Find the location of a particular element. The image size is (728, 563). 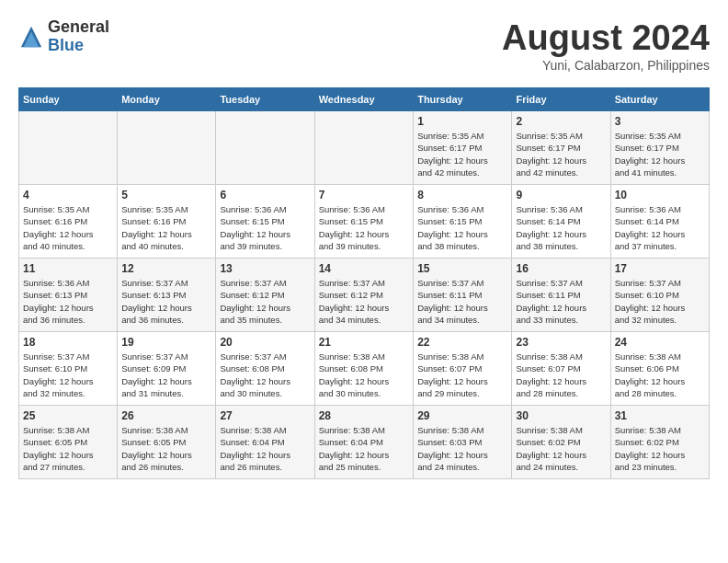

col-monday: Monday is located at coordinates (167, 99).